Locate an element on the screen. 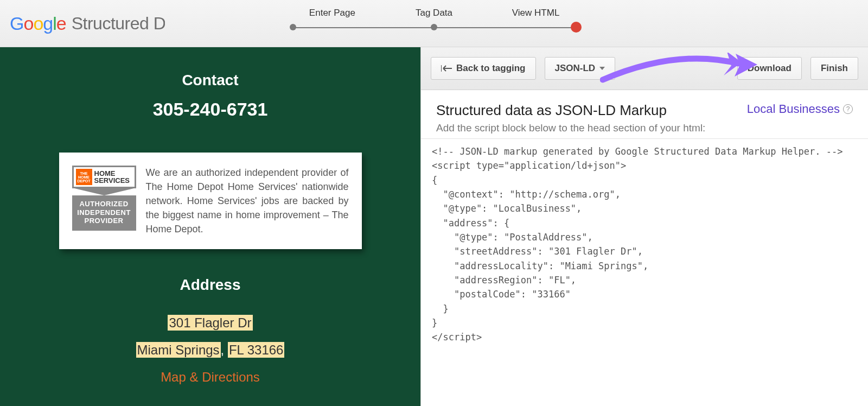 The image size is (868, 406). app-header: Google Structured Data Markup Helper Ent… is located at coordinates (434, 24).